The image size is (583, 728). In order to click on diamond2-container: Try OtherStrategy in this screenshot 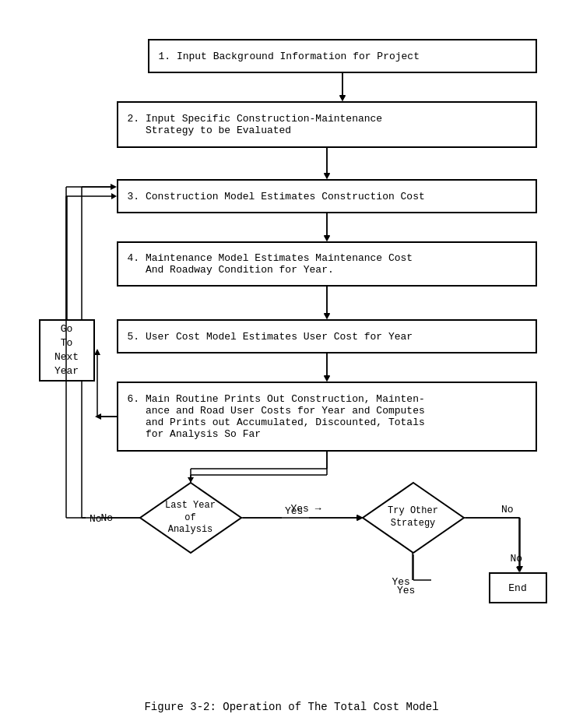, I will do `click(413, 518)`.